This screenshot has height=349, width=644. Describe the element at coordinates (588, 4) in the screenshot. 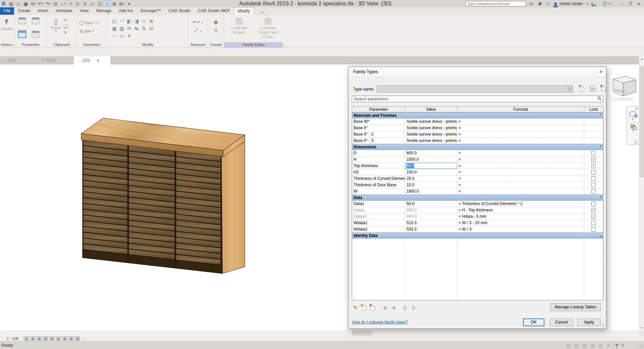

I see `user-menu-caret-icon: ▼` at that location.